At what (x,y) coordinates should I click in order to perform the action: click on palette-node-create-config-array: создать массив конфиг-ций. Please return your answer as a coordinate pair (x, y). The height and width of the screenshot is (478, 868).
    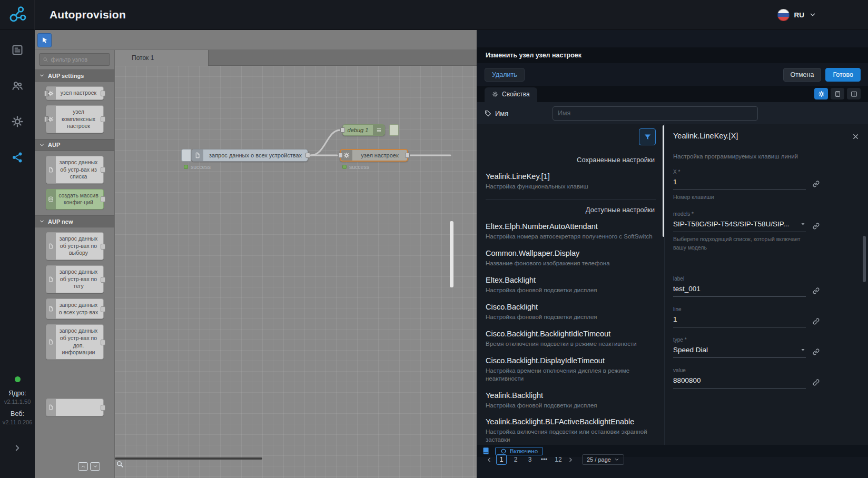
    Looking at the image, I should click on (75, 199).